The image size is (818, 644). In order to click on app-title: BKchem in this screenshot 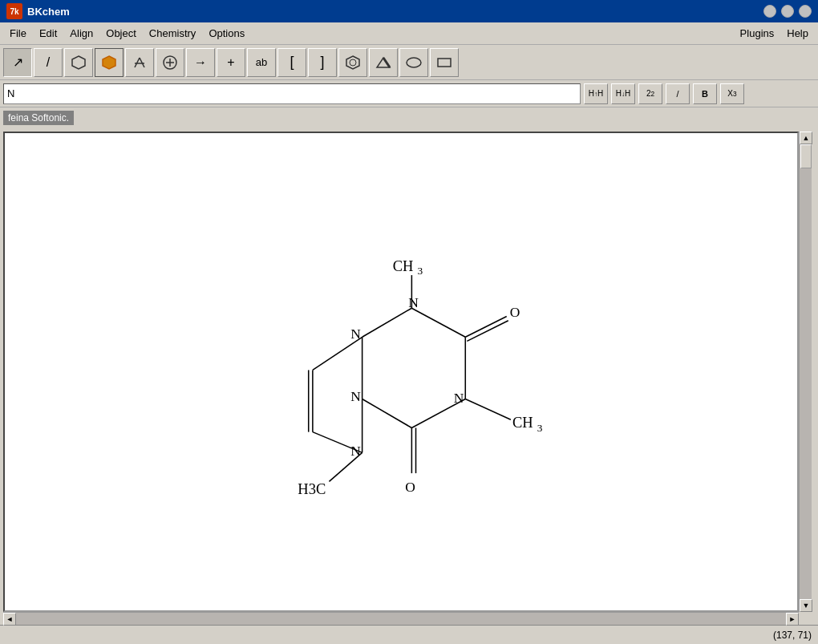, I will do `click(48, 11)`.